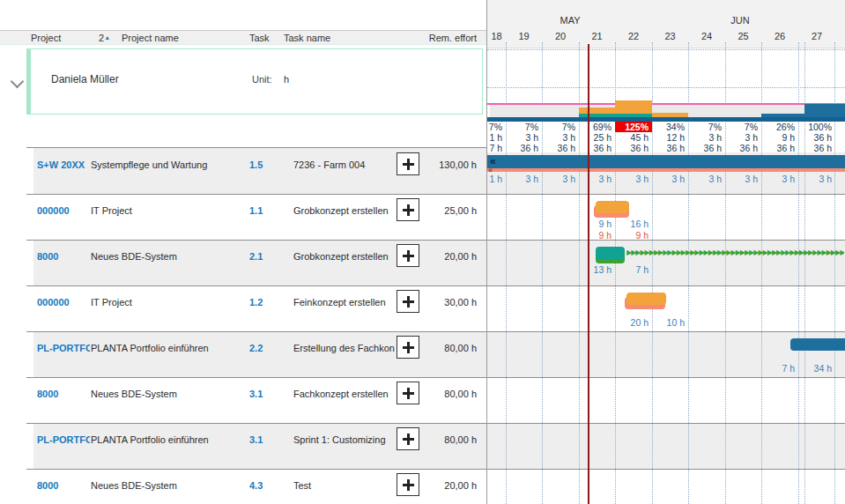 This screenshot has width=845, height=504. Describe the element at coordinates (446, 440) in the screenshot. I see `remaining-effort: 80,00 h` at that location.